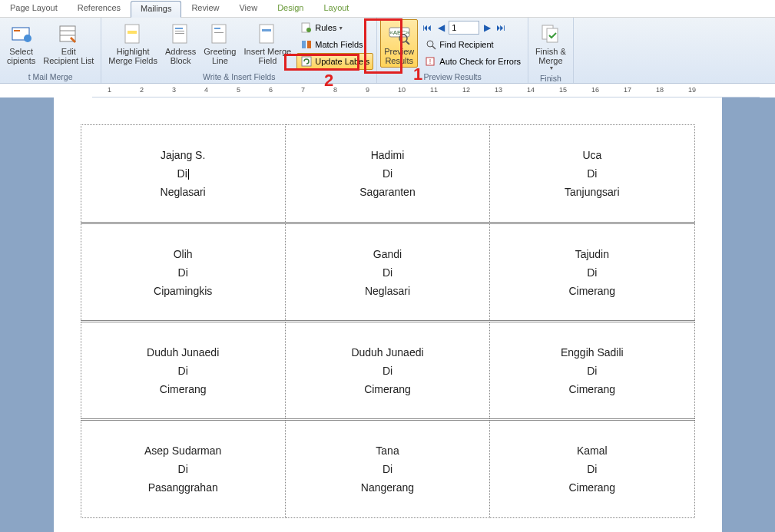  Describe the element at coordinates (183, 174) in the screenshot. I see `label-cell: Jajang S.DiNeglasari` at that location.